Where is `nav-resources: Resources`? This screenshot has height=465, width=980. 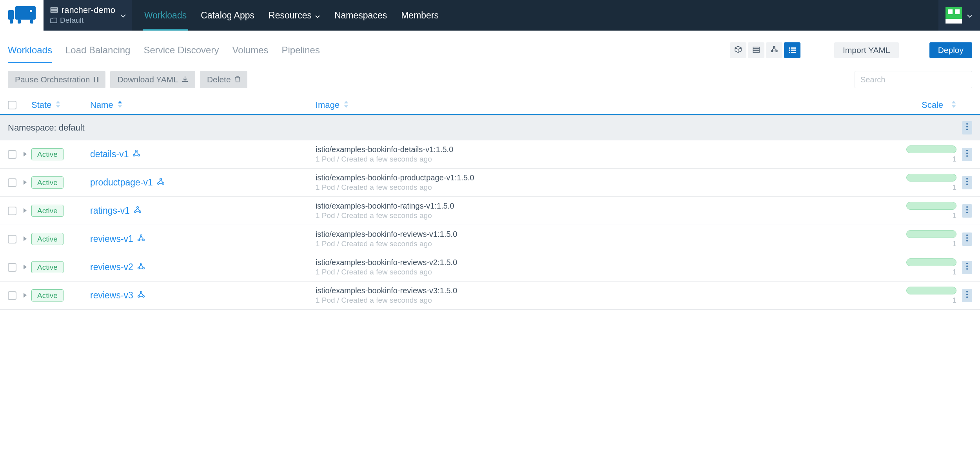 nav-resources: Resources is located at coordinates (294, 15).